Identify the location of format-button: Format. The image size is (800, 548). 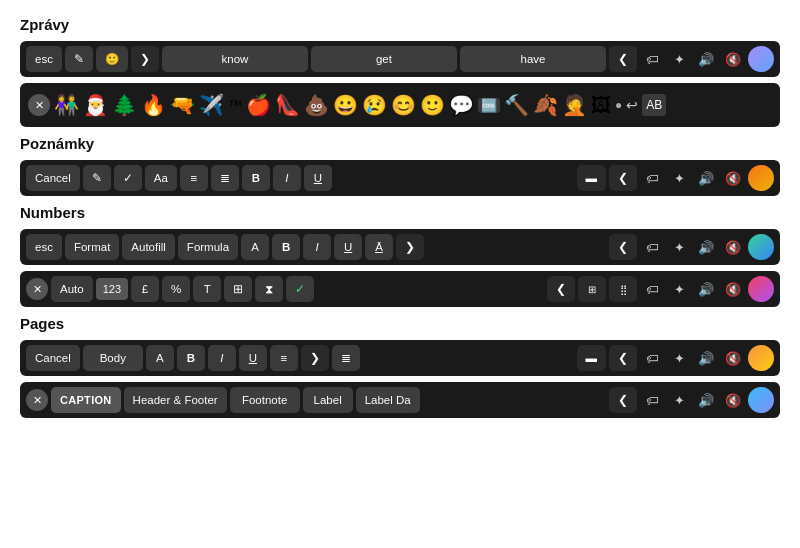
(92, 247).